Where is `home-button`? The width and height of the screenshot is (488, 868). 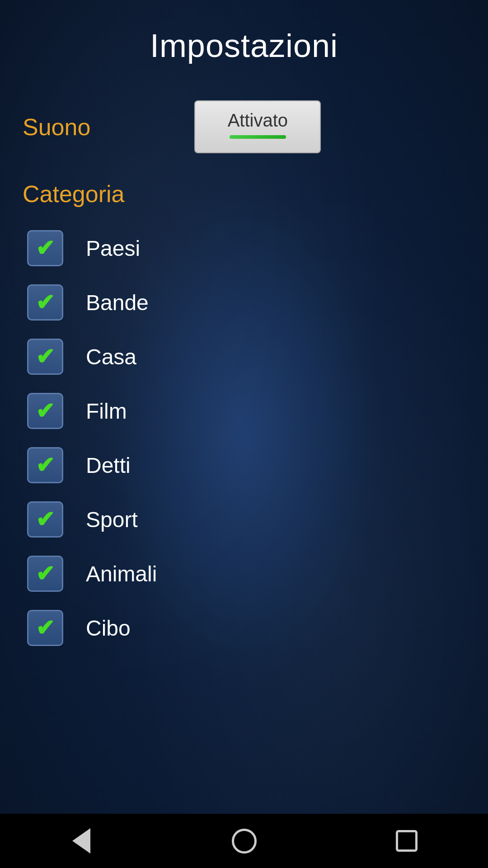 home-button is located at coordinates (244, 841).